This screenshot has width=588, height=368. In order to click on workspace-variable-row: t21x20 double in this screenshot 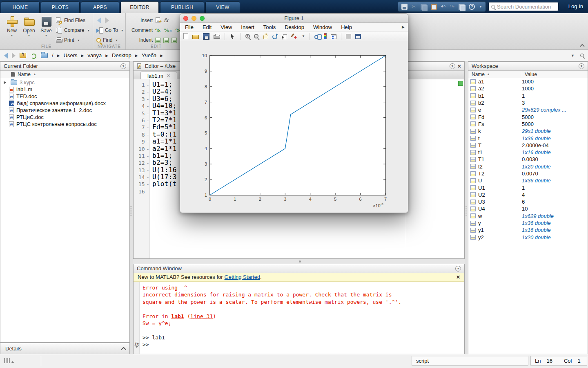, I will do `click(528, 167)`.